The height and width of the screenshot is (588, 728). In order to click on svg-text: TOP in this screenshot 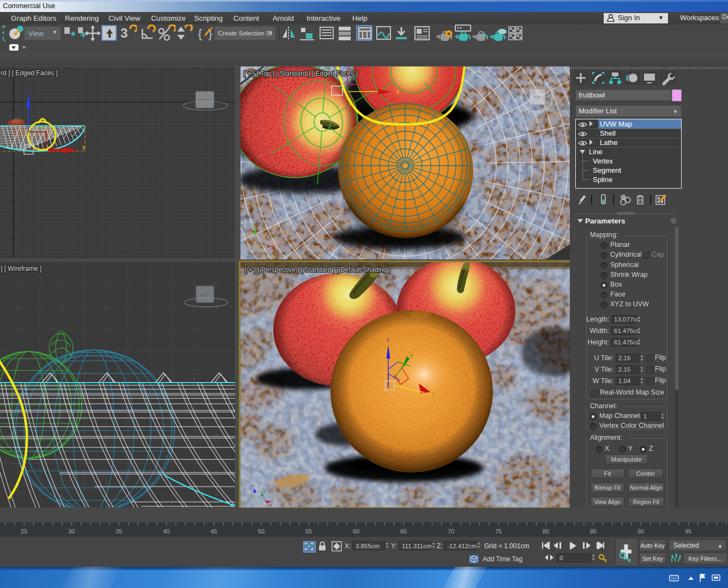, I will do `click(538, 97)`.